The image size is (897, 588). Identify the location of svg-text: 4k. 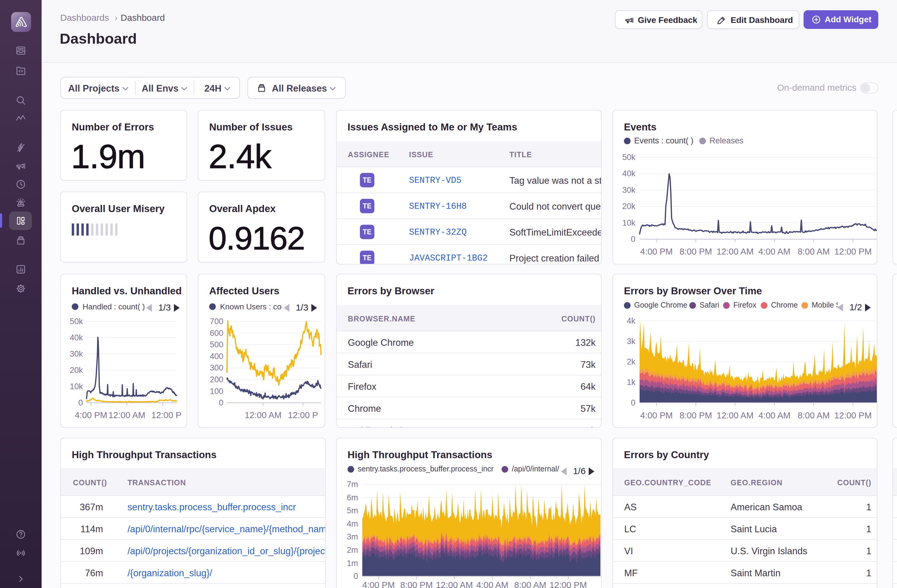
(631, 321).